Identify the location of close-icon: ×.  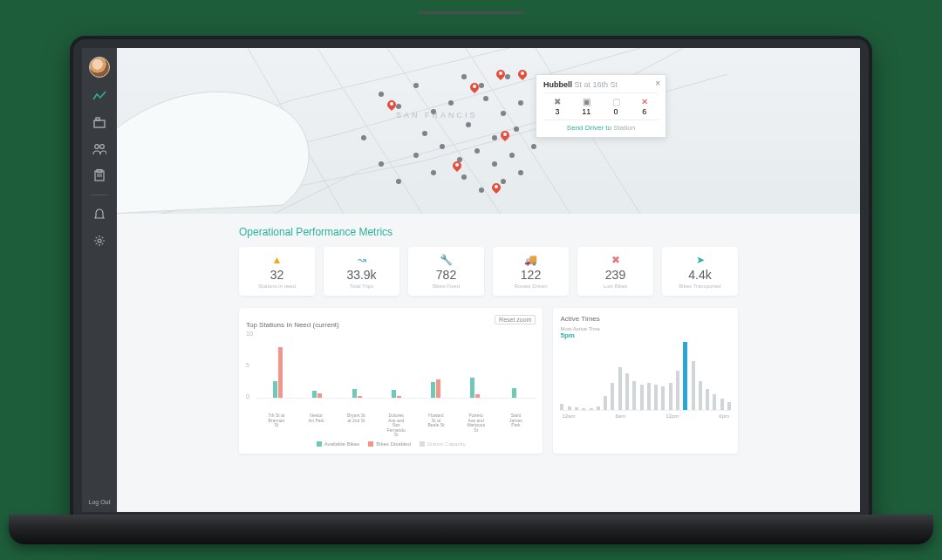
(658, 84).